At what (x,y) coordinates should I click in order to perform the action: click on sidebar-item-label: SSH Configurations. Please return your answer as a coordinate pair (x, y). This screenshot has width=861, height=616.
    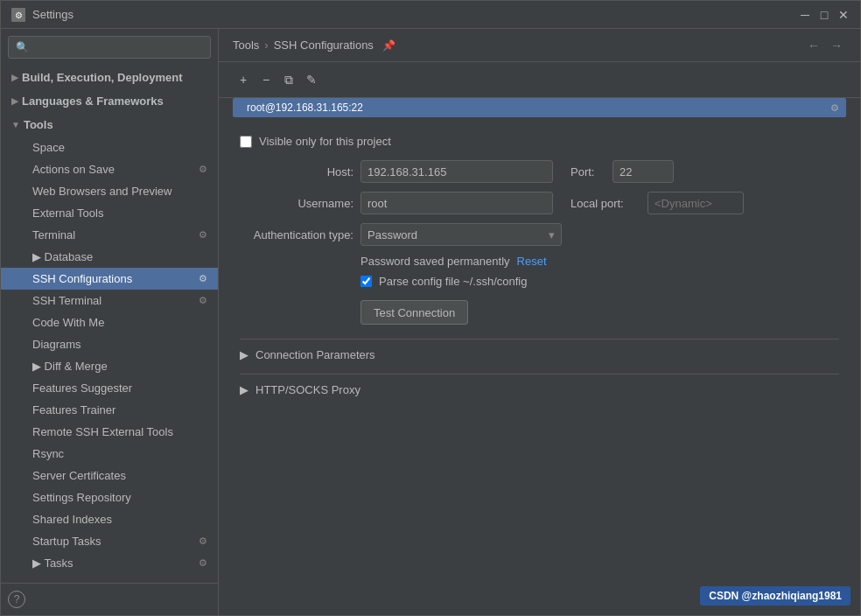
    Looking at the image, I should click on (82, 278).